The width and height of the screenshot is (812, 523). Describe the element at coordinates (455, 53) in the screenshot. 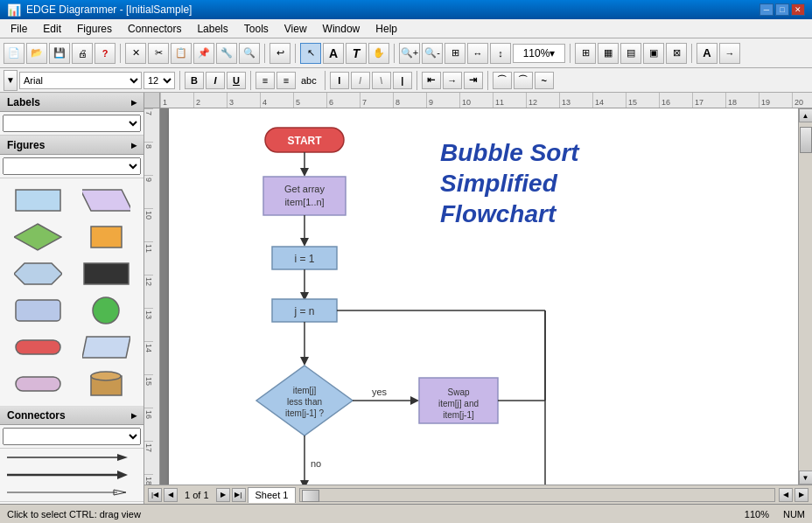

I see `zoom-fit-button: ⊞` at that location.